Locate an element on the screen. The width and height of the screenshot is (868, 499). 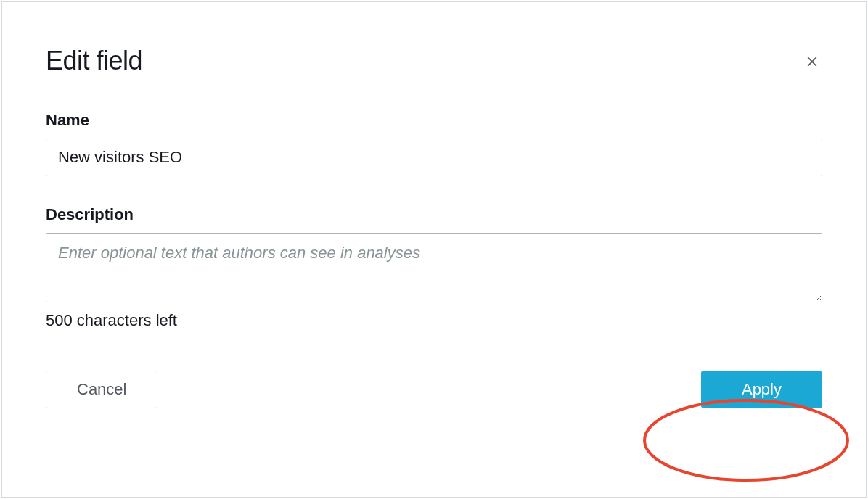
close-button is located at coordinates (812, 62).